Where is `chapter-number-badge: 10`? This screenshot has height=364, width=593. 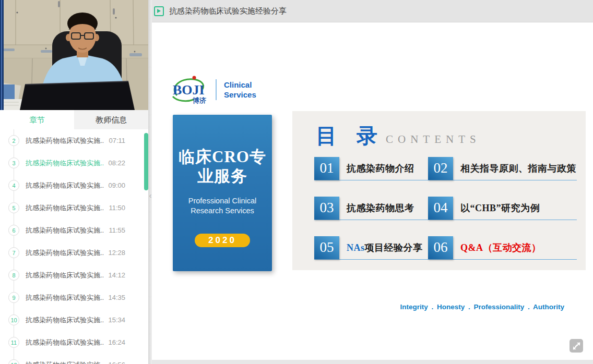
chapter-number-badge: 10 is located at coordinates (14, 320).